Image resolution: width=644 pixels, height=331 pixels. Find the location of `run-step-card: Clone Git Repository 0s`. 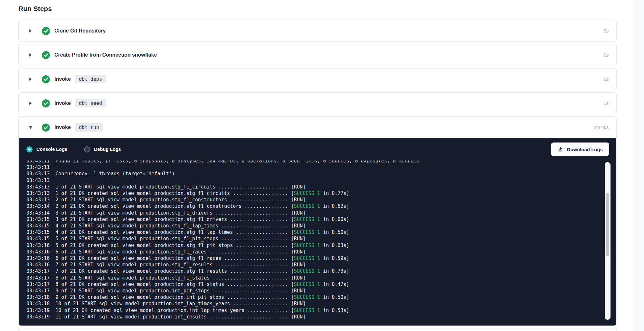

run-step-card: Clone Git Repository 0s is located at coordinates (317, 31).